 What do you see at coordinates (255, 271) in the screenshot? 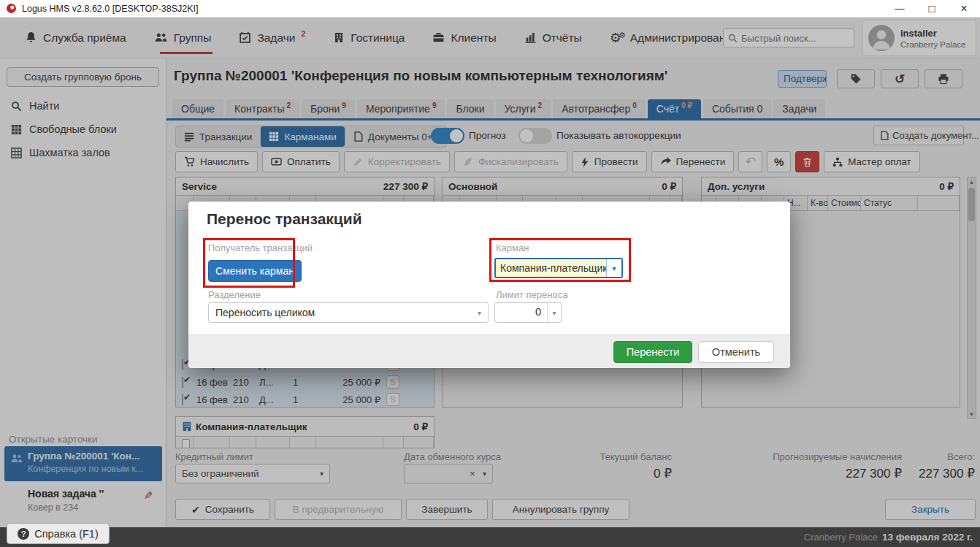
I see `change-pocket-button: Сменить карман` at bounding box center [255, 271].